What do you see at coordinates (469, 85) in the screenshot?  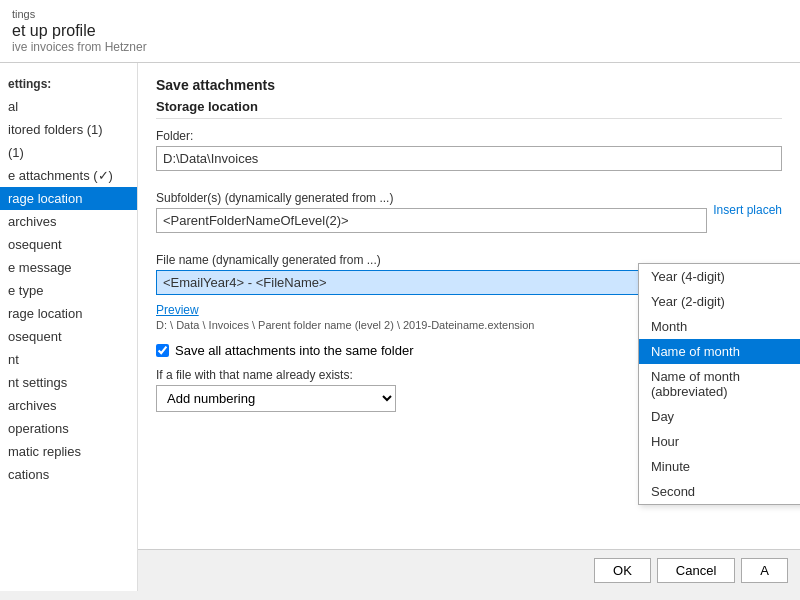 I see `section-title: Save attachments` at bounding box center [469, 85].